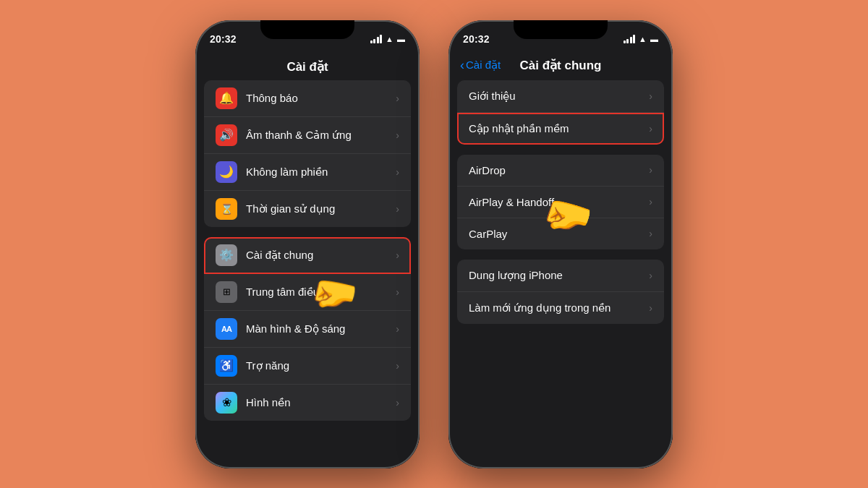  Describe the element at coordinates (561, 129) in the screenshot. I see `software-update-item: Cập nhật phần mềm ›` at that location.